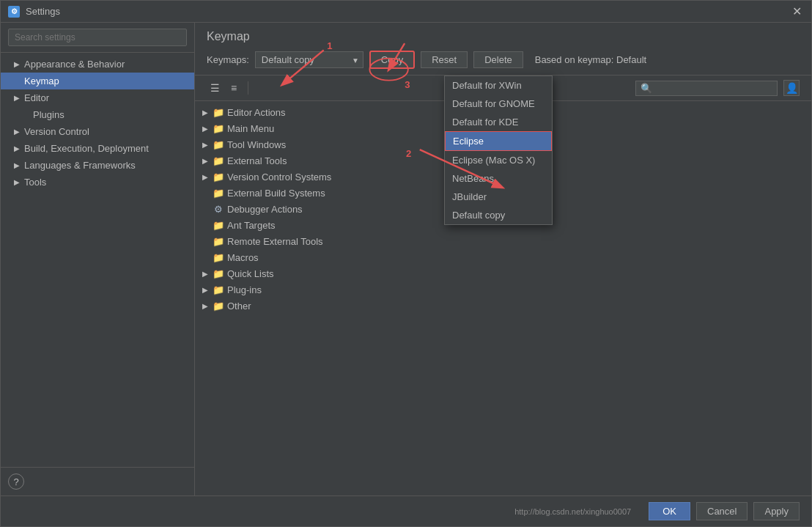 The image size is (812, 527). Describe the element at coordinates (256, 161) in the screenshot. I see `tree-item-label: External Tools` at that location.